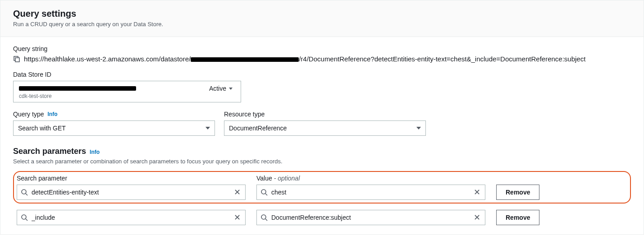 This screenshot has height=236, width=644. Describe the element at coordinates (264, 178) in the screenshot. I see `search-value-col-label: Value` at that location.